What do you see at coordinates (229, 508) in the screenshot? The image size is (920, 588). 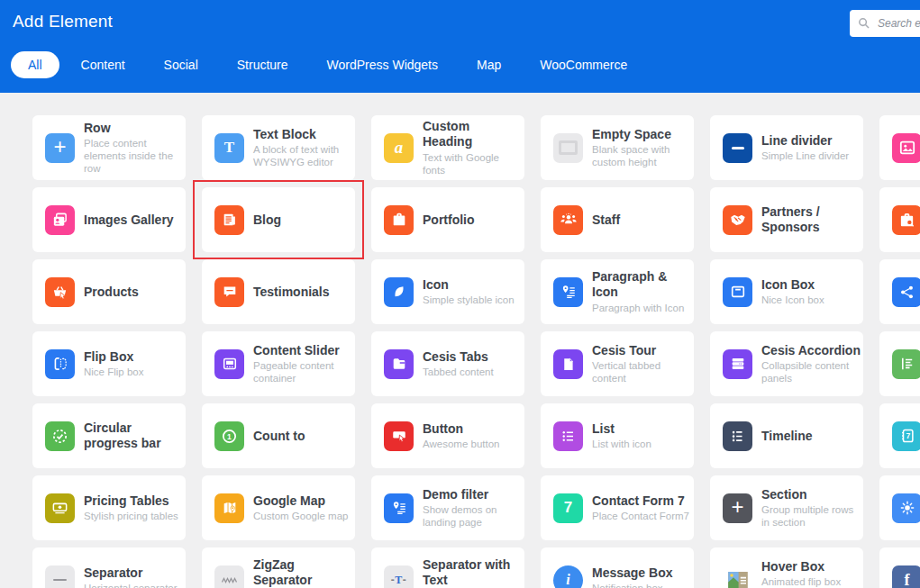 I see `folded-map-icon` at bounding box center [229, 508].